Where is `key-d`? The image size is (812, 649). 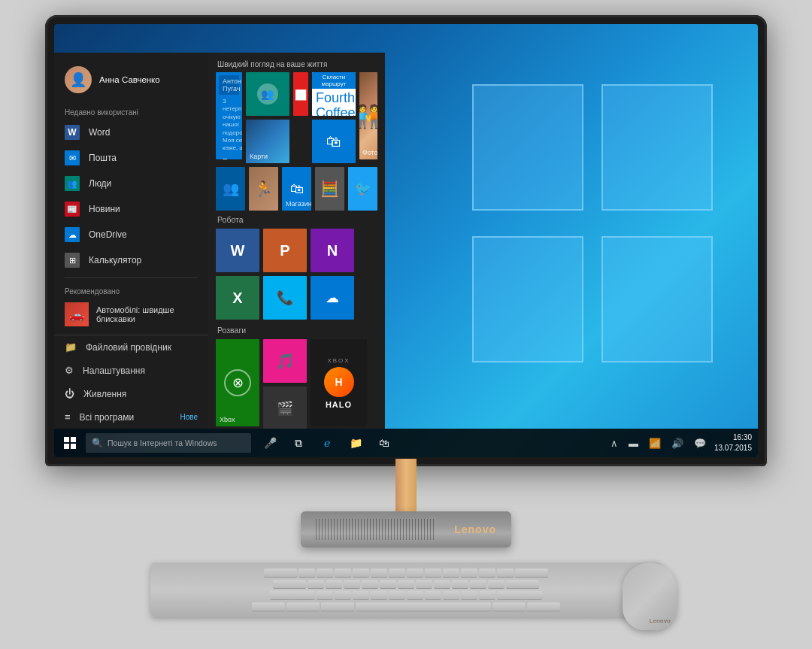 key-d is located at coordinates (352, 584).